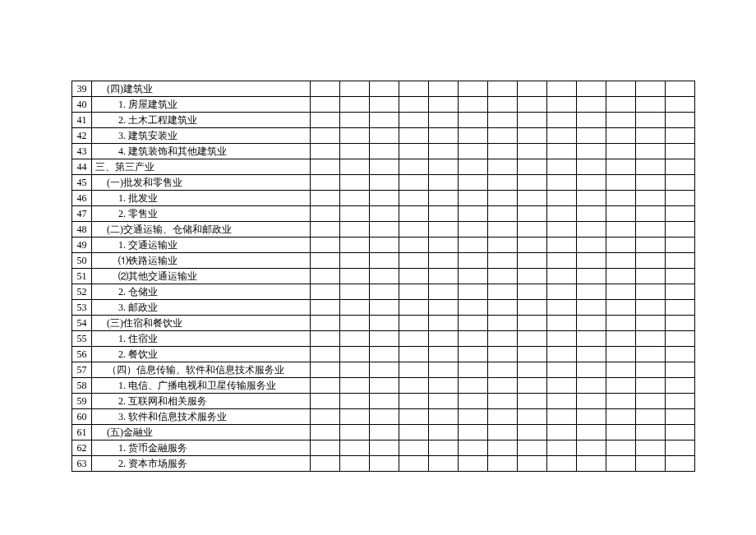  I want to click on row-number: 50, so click(82, 261).